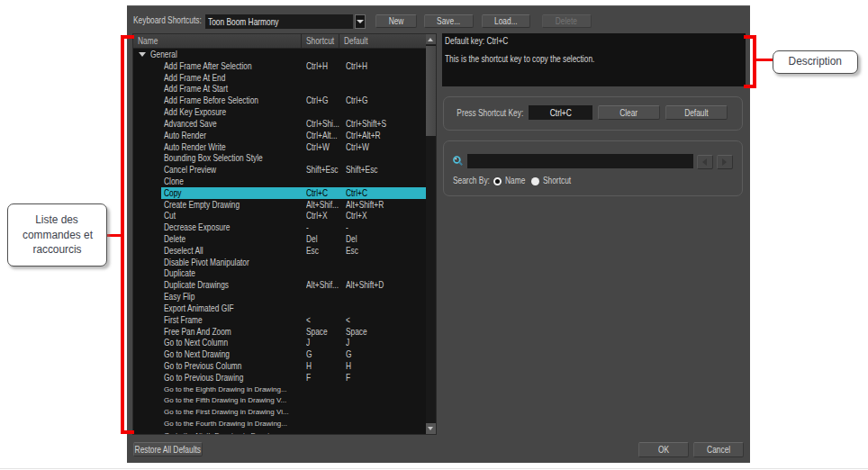  Describe the element at coordinates (142, 54) in the screenshot. I see `tree-expand-icon` at that location.